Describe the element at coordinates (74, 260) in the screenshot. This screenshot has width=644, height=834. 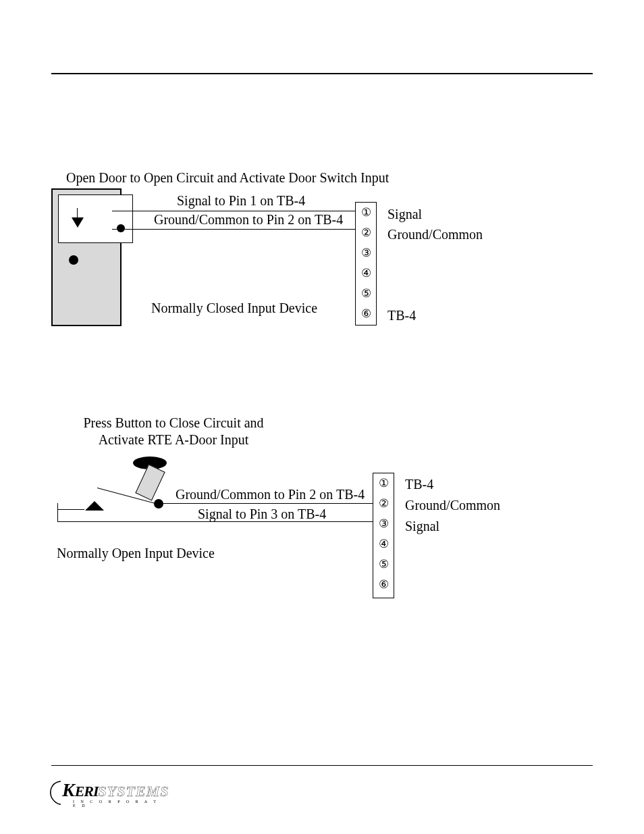
I see `door-knob-icon` at that location.